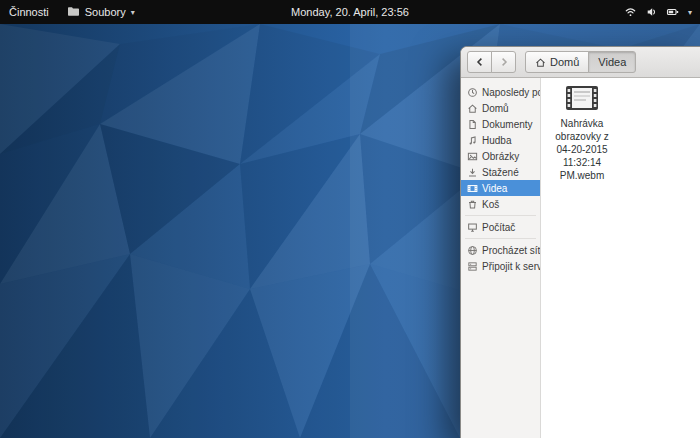 The image size is (700, 438). Describe the element at coordinates (612, 62) in the screenshot. I see `path-current-label: Videa` at that location.